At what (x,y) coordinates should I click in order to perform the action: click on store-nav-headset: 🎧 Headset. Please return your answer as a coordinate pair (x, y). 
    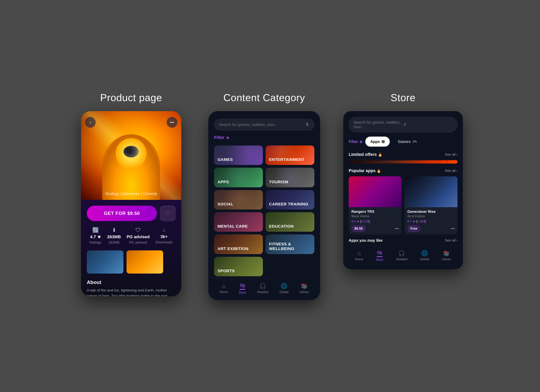
    Looking at the image, I should click on (402, 256).